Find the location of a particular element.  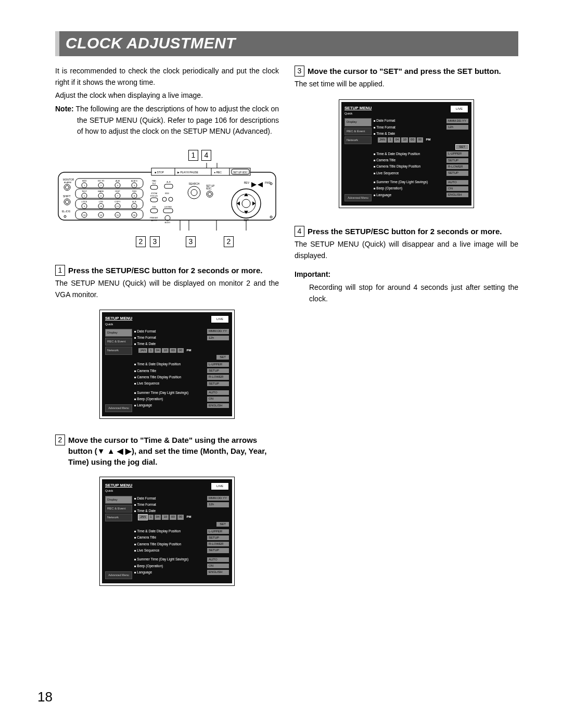

svg-text: ALM S is located at coordinates (134, 181).